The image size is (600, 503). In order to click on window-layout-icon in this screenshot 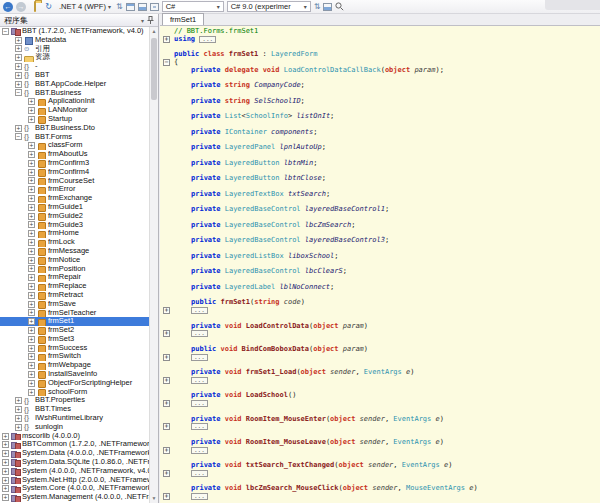, I will do `click(130, 7)`.